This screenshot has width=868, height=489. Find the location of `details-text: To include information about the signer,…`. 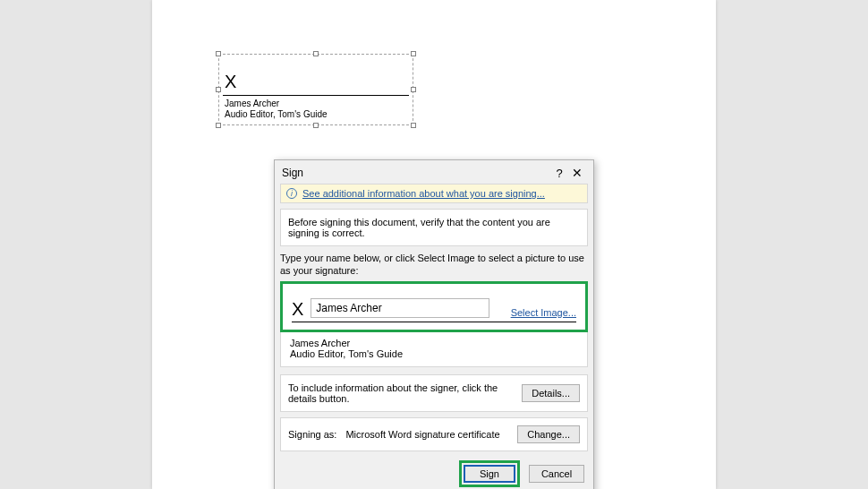

details-text: To include information about the signer,… is located at coordinates (401, 393).